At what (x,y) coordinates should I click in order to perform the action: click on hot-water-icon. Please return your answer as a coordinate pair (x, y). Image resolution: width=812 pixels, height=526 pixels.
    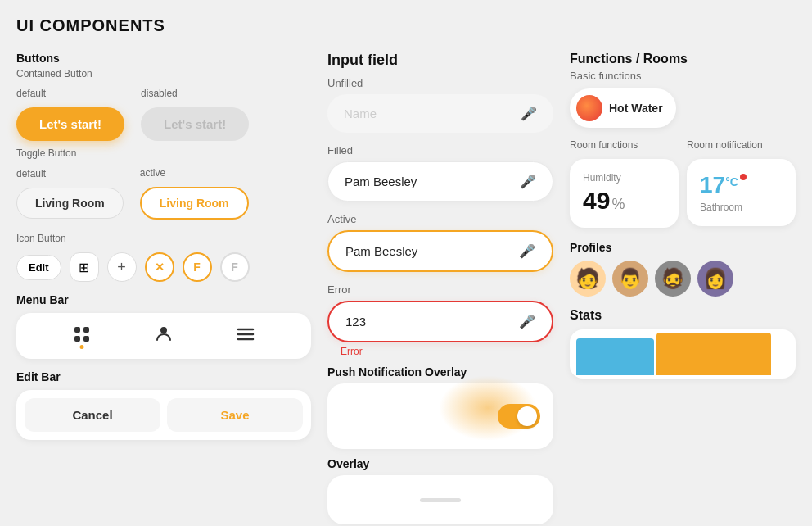
    Looking at the image, I should click on (589, 108).